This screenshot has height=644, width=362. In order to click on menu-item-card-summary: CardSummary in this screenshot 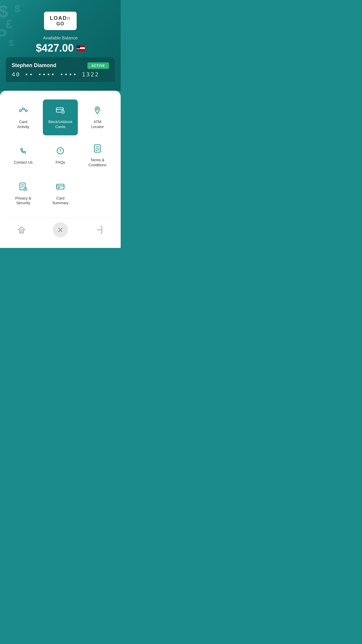, I will do `click(60, 194)`.